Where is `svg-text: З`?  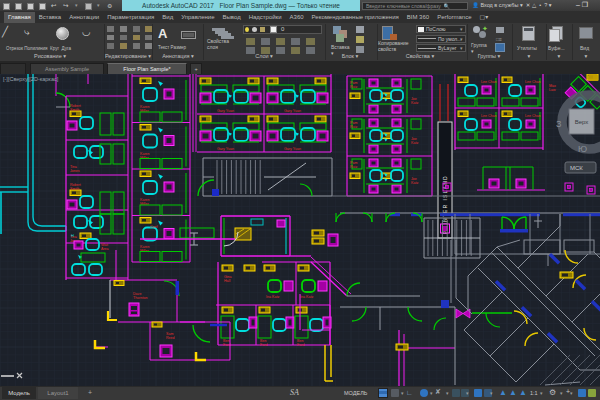 svg-text: З is located at coordinates (558, 124).